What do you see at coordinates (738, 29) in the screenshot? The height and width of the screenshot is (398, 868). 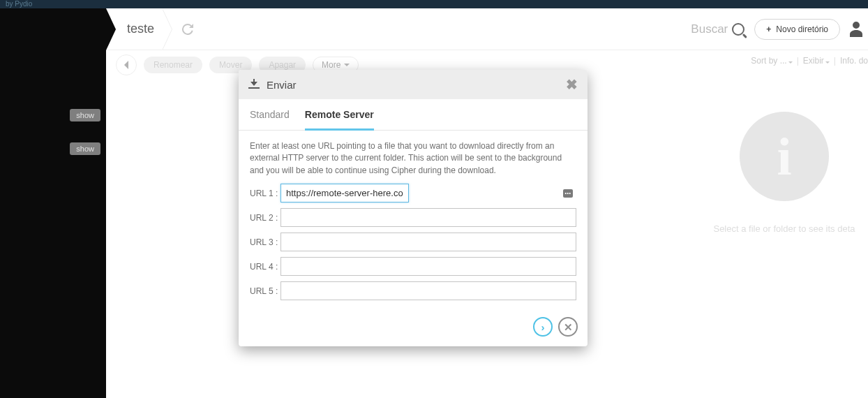 I see `search-icon` at bounding box center [738, 29].